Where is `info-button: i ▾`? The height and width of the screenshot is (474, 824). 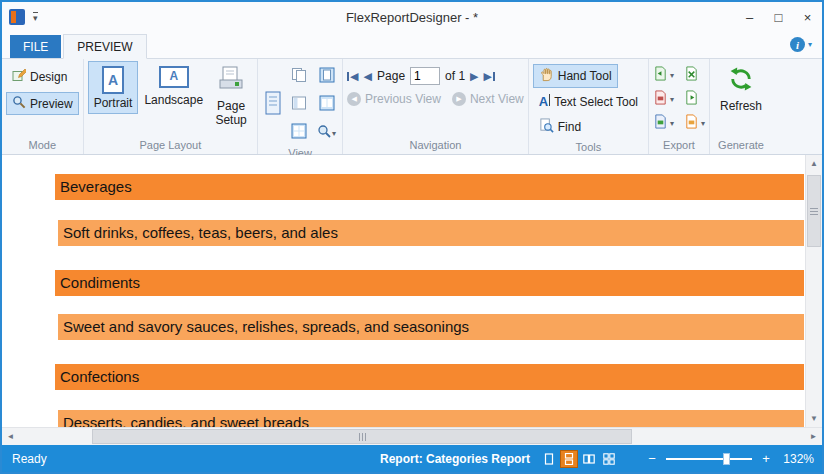
info-button: i ▾ is located at coordinates (801, 44).